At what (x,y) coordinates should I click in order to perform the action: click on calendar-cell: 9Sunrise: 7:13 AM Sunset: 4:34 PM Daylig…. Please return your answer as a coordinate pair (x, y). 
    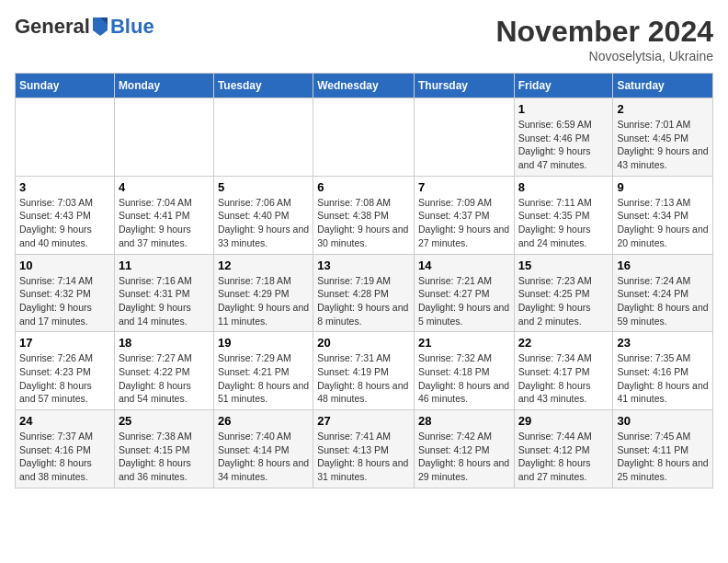
    Looking at the image, I should click on (664, 215).